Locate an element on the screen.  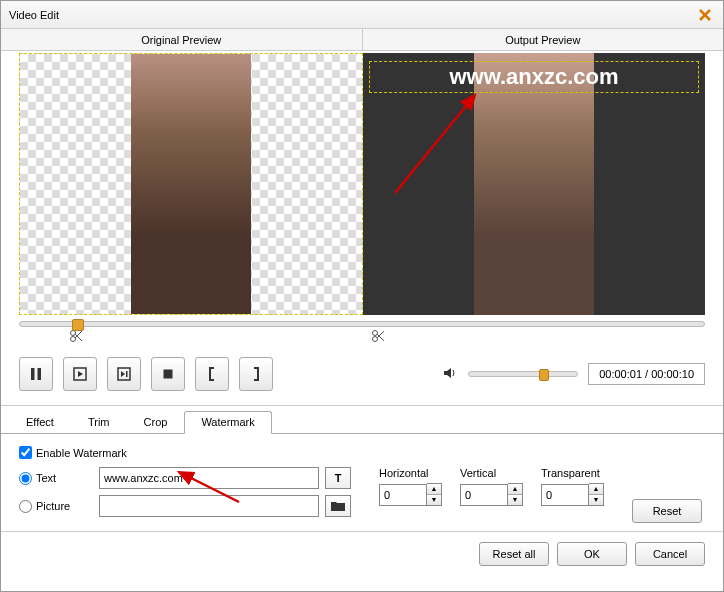
window-title: Video Edit is located at coordinates (34, 15).